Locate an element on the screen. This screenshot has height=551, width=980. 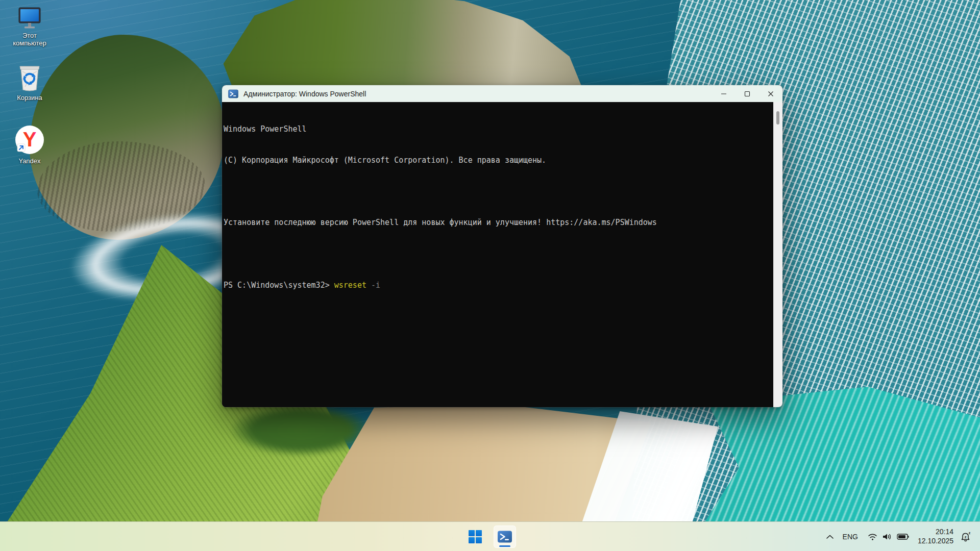
taskbar: ENG 20:14 is located at coordinates (490, 536).